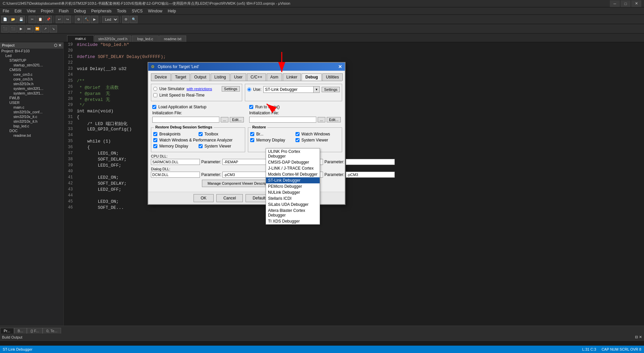 The width and height of the screenshot is (644, 353). What do you see at coordinates (32, 131) in the screenshot?
I see `tree-item: DOC` at bounding box center [32, 131].